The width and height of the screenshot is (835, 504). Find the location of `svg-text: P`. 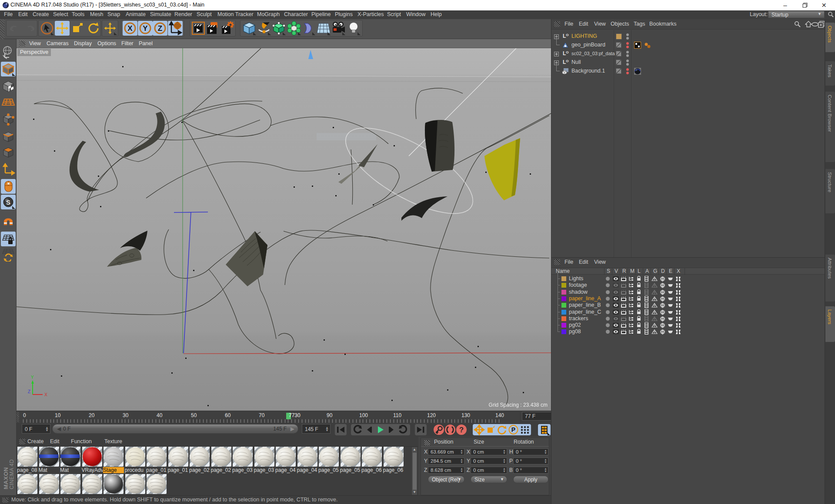

svg-text: P is located at coordinates (513, 430).